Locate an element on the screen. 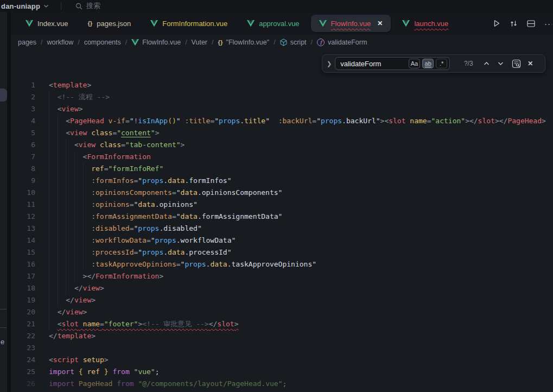  line-number: 2 is located at coordinates (23, 97).